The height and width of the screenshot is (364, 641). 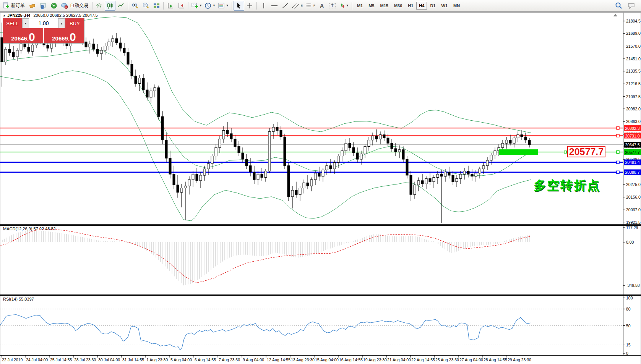 What do you see at coordinates (444, 6) in the screenshot?
I see `timeframe-W1: W1` at bounding box center [444, 6].